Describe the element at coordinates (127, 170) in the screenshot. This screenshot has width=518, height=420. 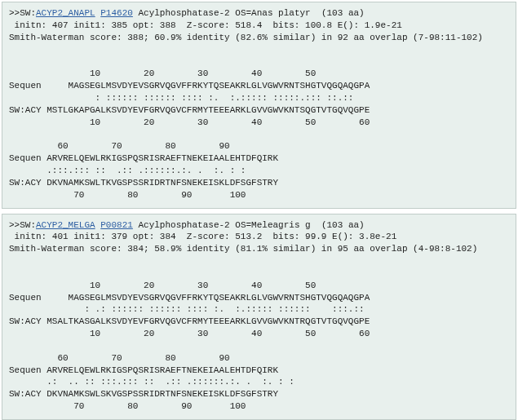
I see `match-line: .:::.::: :: .:: .::::::.:. . :. : :` at that location.